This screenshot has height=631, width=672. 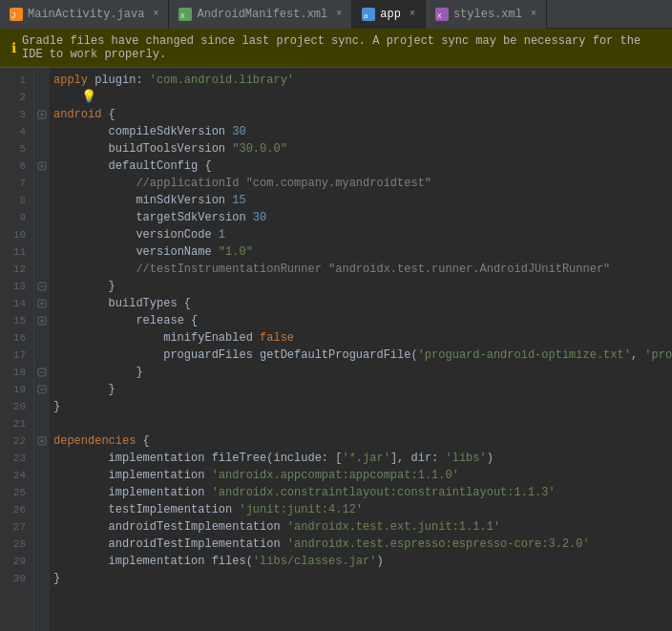 What do you see at coordinates (15, 475) in the screenshot?
I see `line-number: 24` at bounding box center [15, 475].